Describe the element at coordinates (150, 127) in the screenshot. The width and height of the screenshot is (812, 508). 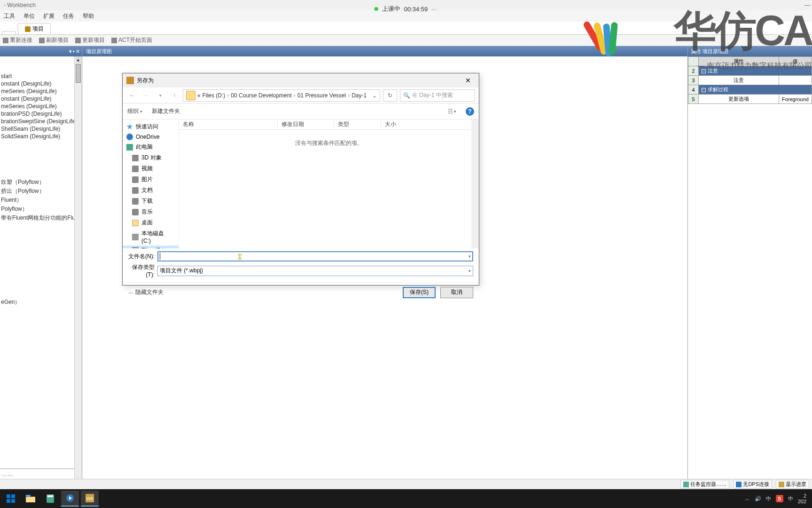
I see `sidebar-item: 快速访问` at that location.